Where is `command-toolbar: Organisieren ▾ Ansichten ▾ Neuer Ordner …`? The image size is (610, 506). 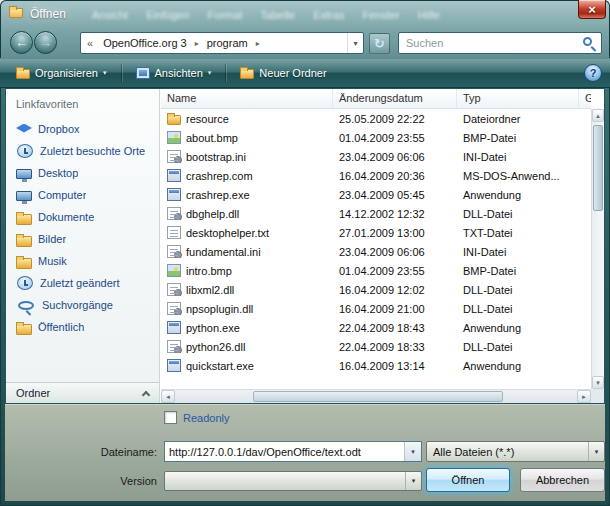
command-toolbar: Organisieren ▾ Ansichten ▾ Neuer Ordner … is located at coordinates (305, 73).